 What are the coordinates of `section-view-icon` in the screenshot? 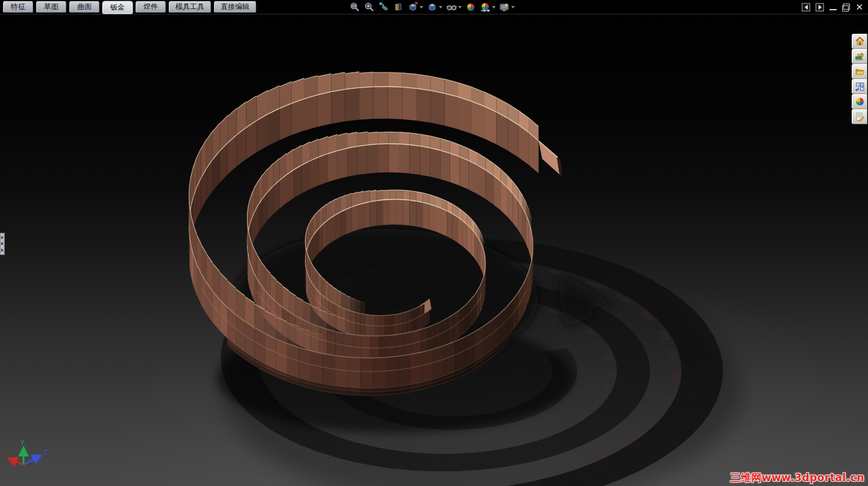 It's located at (398, 7).